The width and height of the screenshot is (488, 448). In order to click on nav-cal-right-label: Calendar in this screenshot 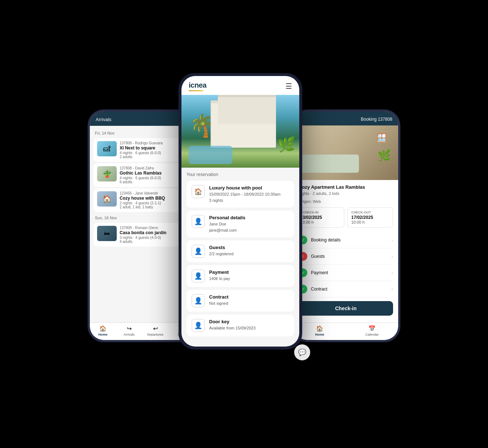, I will do `click(372, 335)`.